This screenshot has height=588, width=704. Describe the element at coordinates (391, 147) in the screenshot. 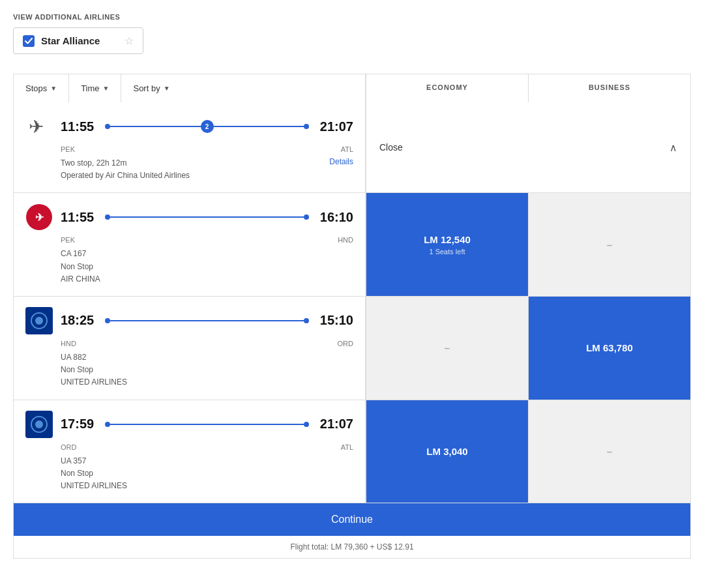

I see `close-label: Close` at that location.